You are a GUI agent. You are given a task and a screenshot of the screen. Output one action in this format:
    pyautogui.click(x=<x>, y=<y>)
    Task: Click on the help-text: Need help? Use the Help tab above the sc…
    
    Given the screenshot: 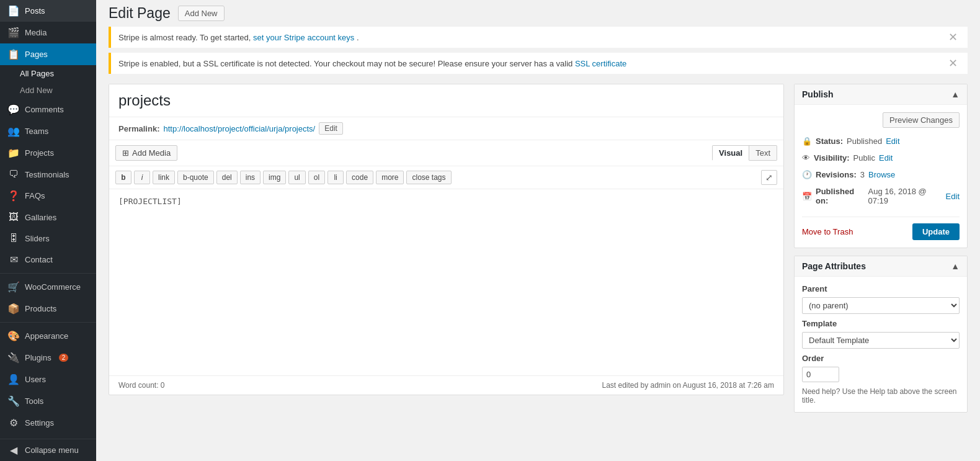 What is the action you would take?
    pyautogui.click(x=881, y=396)
    